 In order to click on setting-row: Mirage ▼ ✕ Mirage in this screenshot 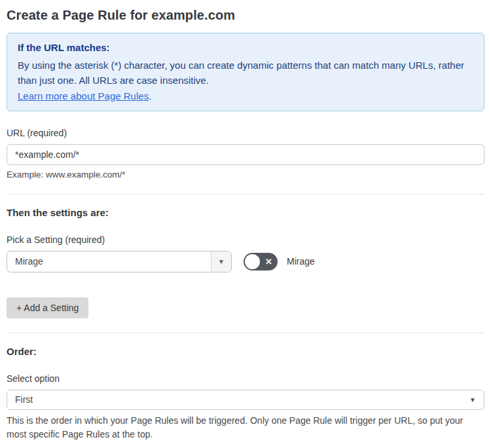, I will do `click(245, 262)`.